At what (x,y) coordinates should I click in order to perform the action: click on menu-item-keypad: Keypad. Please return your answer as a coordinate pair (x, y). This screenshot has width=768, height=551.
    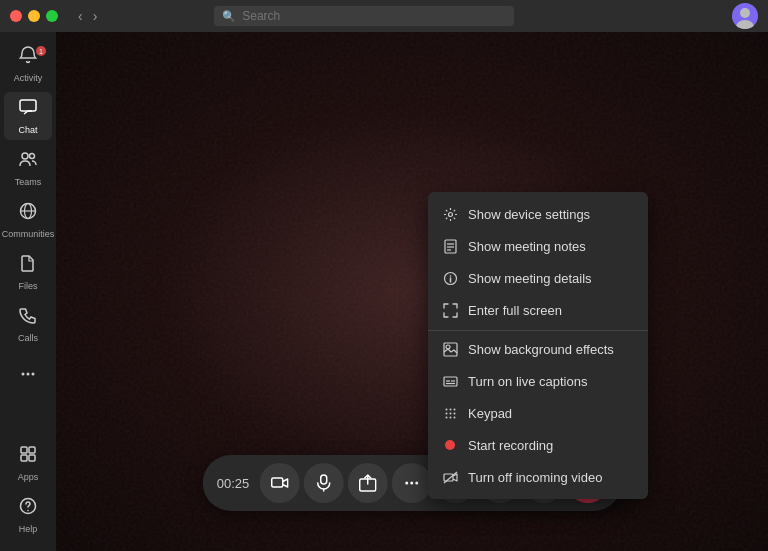
    Looking at the image, I should click on (538, 413).